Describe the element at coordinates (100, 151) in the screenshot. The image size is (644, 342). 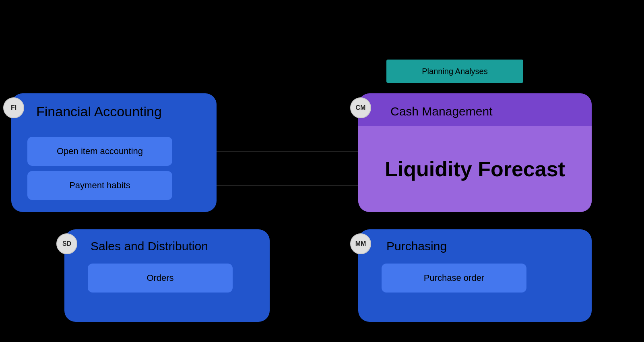
I see `open-item-accounting-box: Open item accounting` at that location.